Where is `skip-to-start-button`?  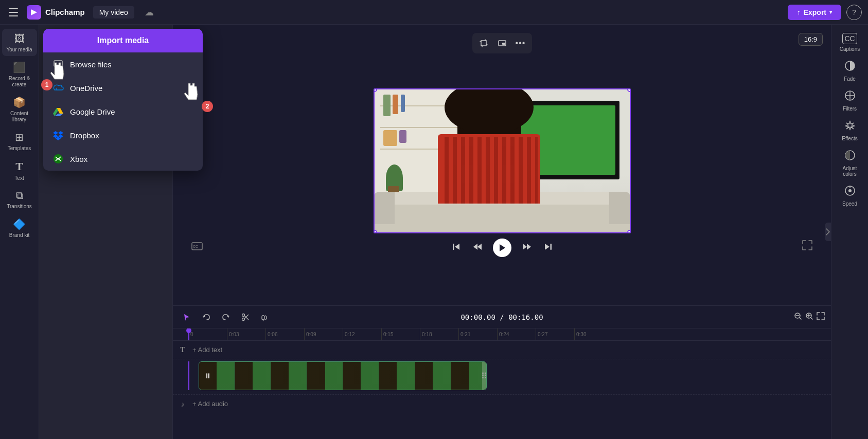
skip-to-start-button is located at coordinates (456, 248).